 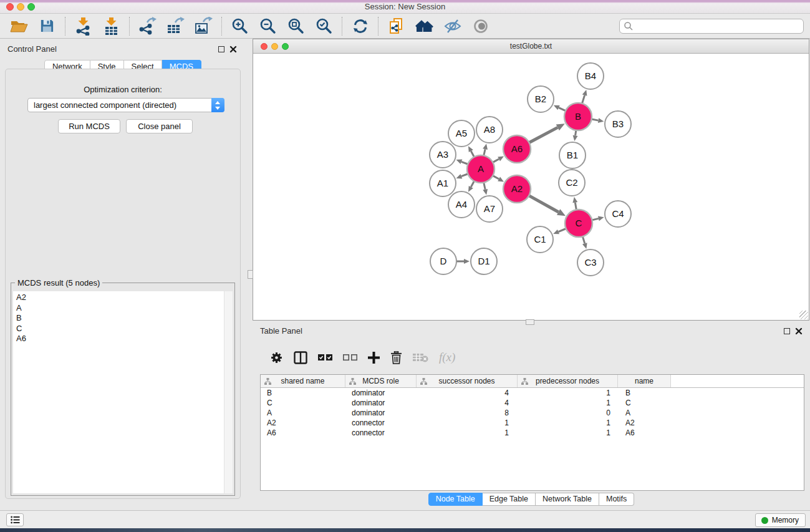 I want to click on open-session-icon, so click(x=19, y=26).